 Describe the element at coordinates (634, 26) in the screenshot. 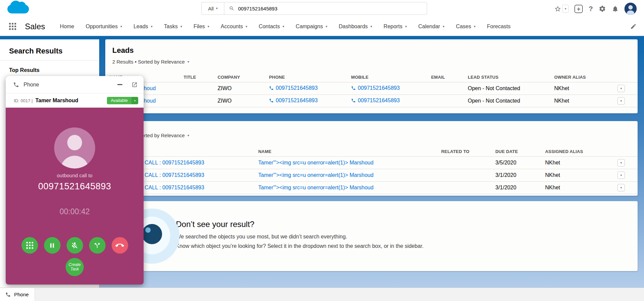

I see `edit-pencil-icon` at that location.